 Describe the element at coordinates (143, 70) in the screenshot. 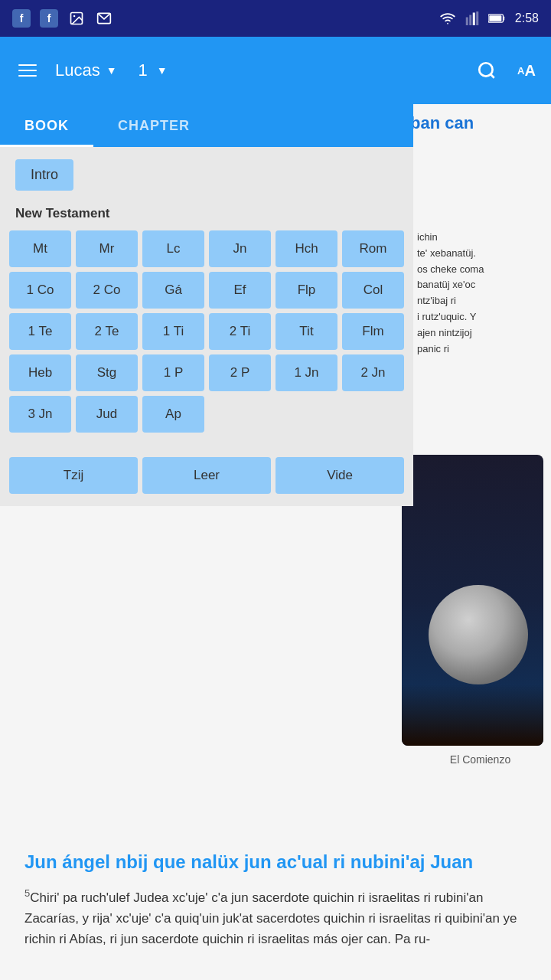

I see `chapter-number: 1` at that location.